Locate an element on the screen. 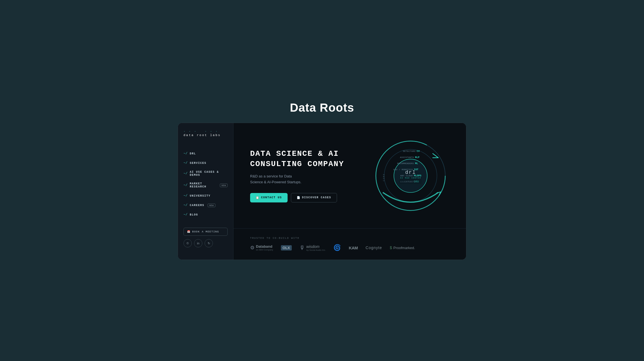  trusted-section: TRUSTED TO CO-BUILD WITH ⚙ Databand an I… is located at coordinates (350, 244).